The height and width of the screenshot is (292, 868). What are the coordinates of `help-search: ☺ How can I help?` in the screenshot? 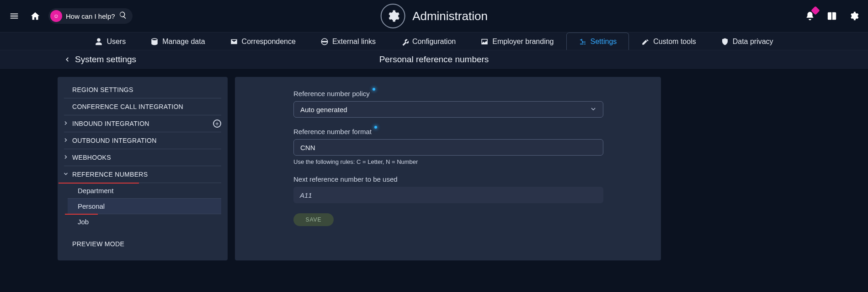 It's located at (91, 16).